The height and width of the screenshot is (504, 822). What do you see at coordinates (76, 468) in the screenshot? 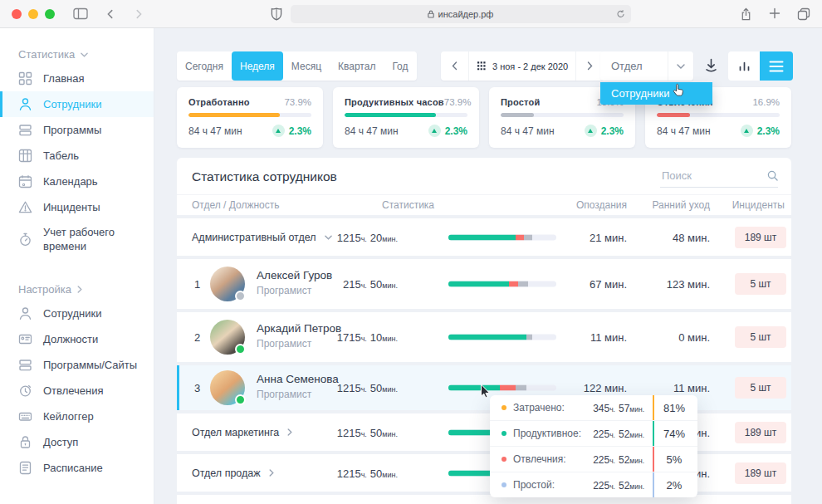
I see `sidebar-item-raspisanie: Расписание` at bounding box center [76, 468].